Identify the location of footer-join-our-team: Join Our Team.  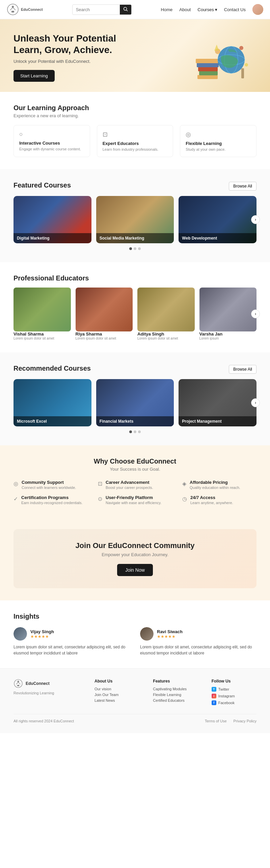
(117, 695).